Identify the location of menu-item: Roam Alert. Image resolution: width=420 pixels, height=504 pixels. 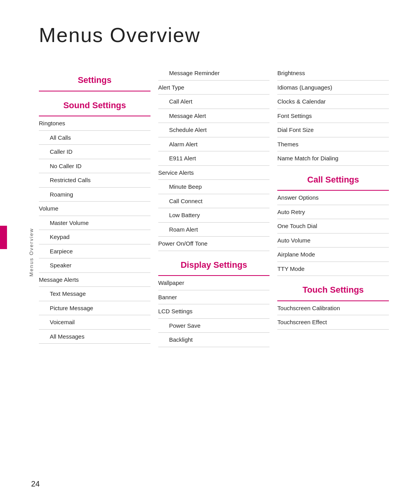
(214, 230).